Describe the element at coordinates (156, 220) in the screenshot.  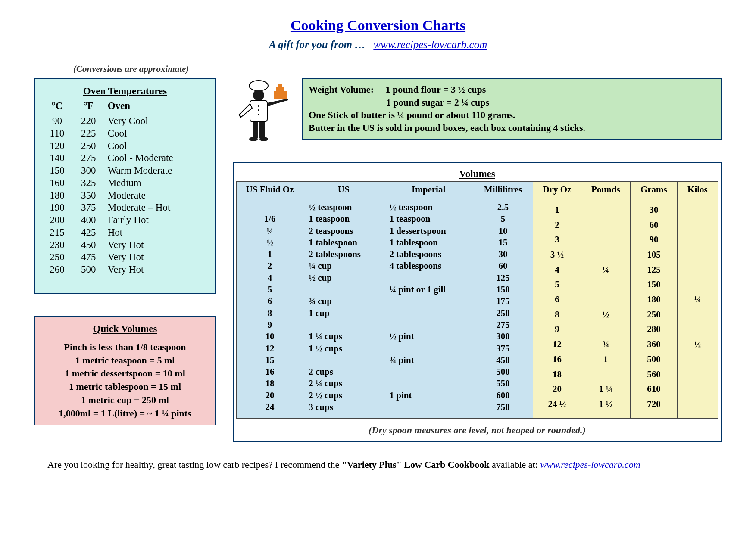
I see `oven-desc: Fairly Hot` at that location.